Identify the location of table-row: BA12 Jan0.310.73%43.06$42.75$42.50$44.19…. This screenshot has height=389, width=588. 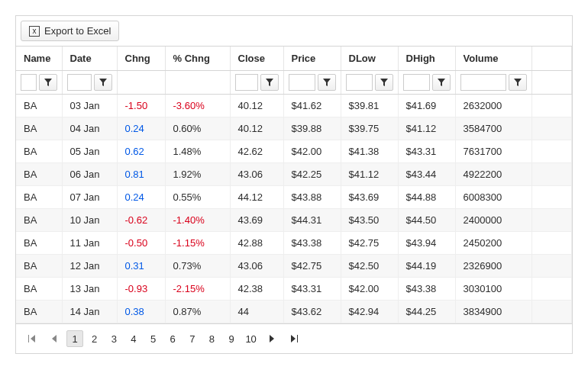
(294, 266).